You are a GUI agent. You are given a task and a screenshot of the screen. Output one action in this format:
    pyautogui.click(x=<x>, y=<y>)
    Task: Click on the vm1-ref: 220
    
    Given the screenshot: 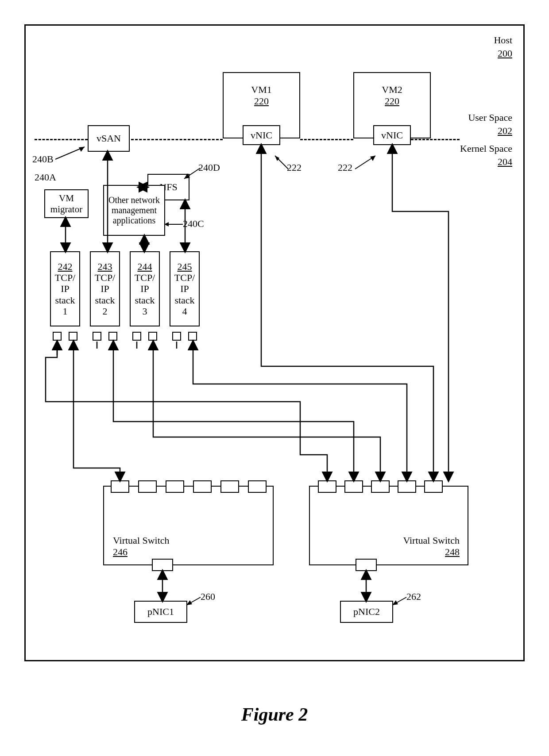 What is the action you would take?
    pyautogui.click(x=261, y=101)
    